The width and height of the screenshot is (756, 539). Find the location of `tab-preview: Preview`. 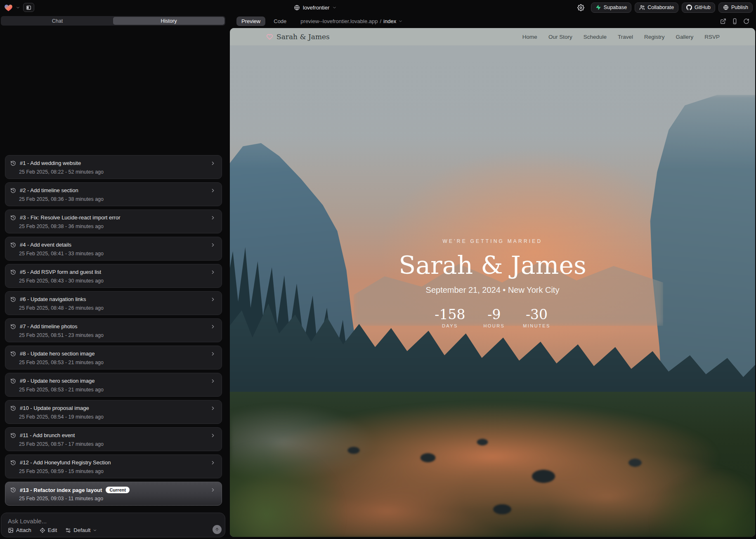

tab-preview: Preview is located at coordinates (251, 21).